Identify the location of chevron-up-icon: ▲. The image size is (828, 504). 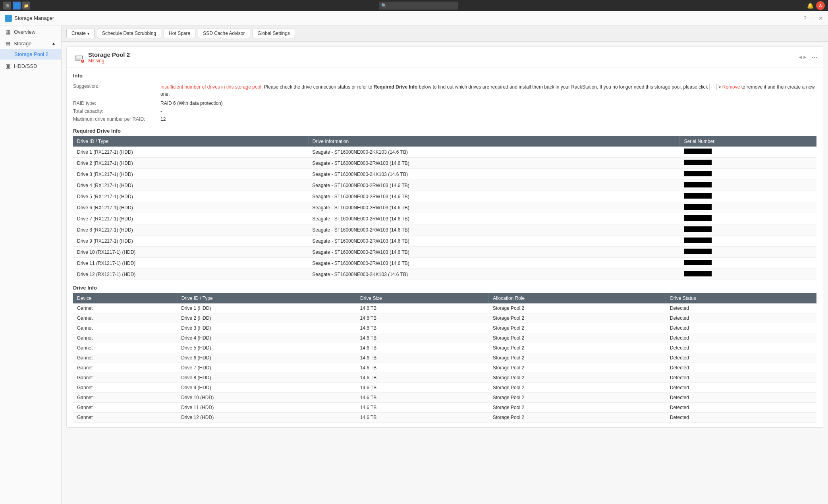
(54, 44).